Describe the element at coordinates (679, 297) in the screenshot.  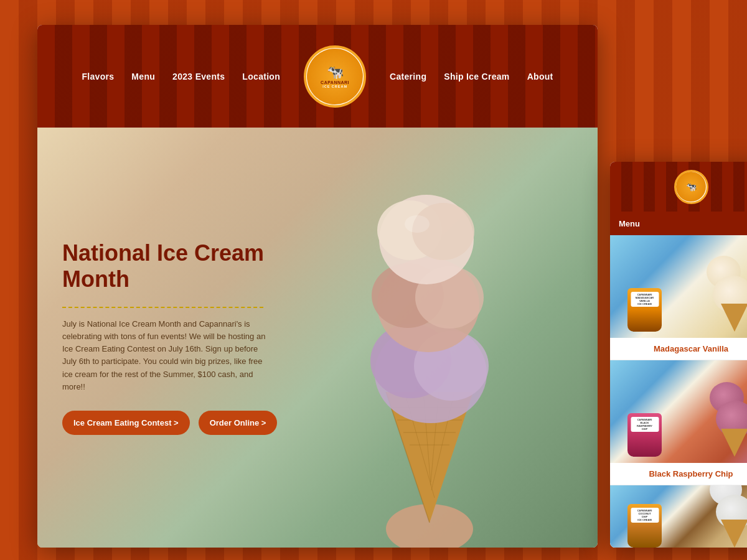
I see `flavor-card-vanilla: CAPANNARIMADAGASCARVANILLAICE CREAM Mada…` at that location.